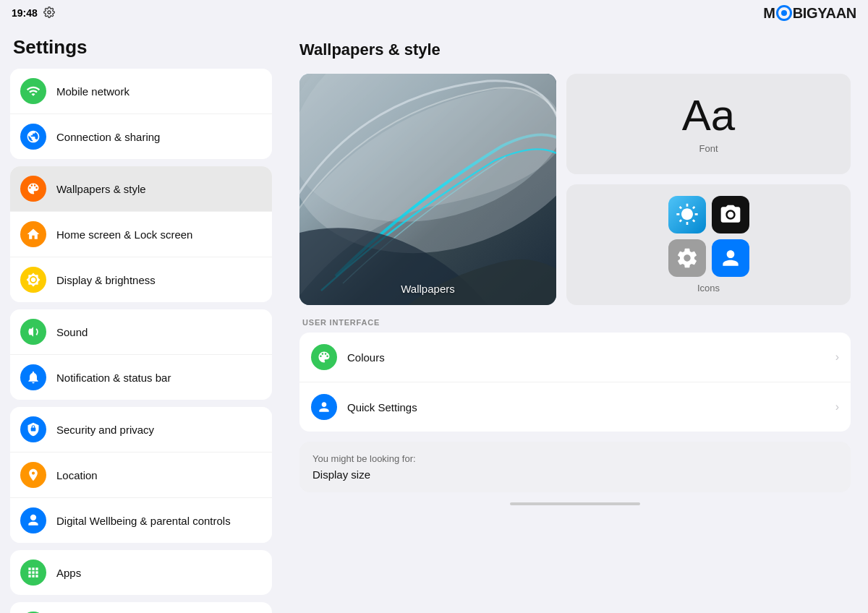  What do you see at coordinates (141, 573) in the screenshot?
I see `sidebar-item-apps: Apps` at bounding box center [141, 573].